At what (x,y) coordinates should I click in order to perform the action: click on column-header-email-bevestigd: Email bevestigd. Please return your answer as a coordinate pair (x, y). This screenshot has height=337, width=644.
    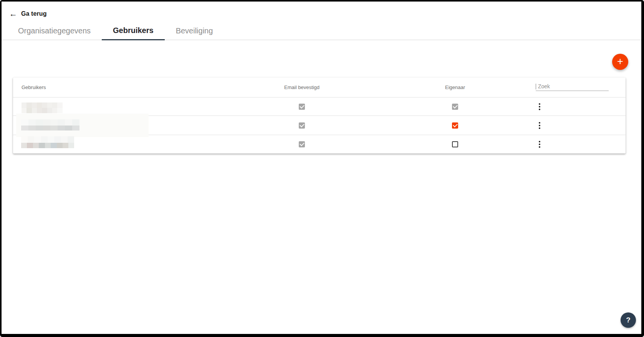
    Looking at the image, I should click on (302, 88).